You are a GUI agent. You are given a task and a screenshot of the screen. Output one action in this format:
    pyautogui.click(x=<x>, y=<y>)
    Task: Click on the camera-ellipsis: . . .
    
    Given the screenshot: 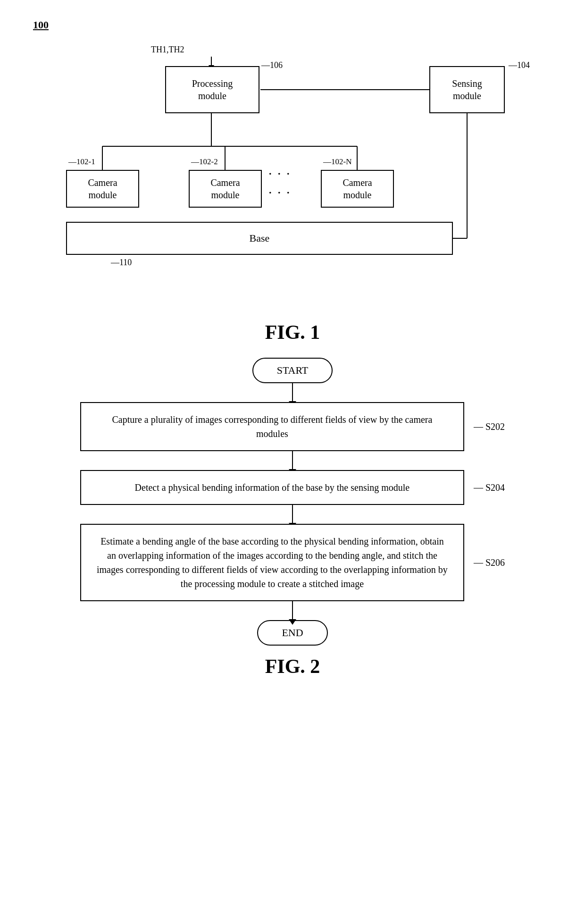 What is the action you would take?
    pyautogui.click(x=280, y=190)
    